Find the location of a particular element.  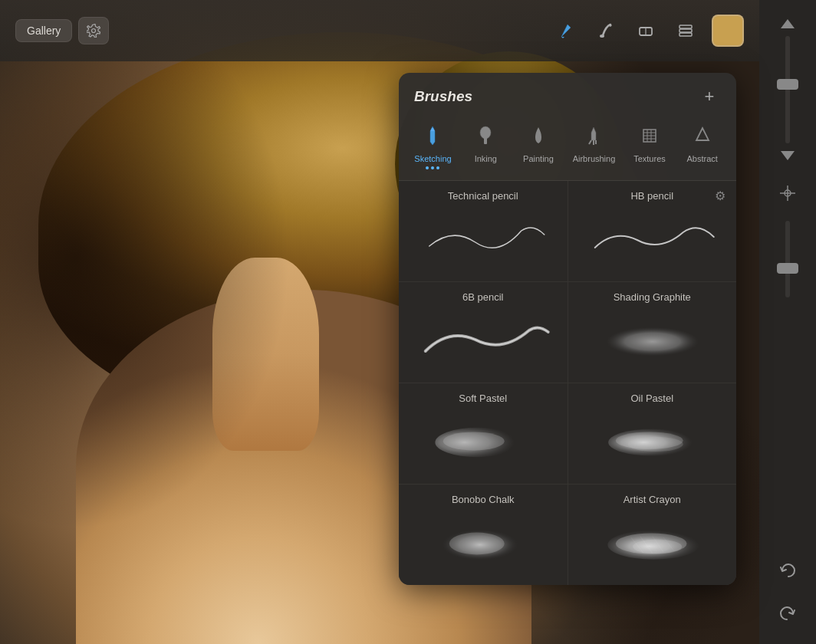

category-abstract: Abstract is located at coordinates (702, 150).